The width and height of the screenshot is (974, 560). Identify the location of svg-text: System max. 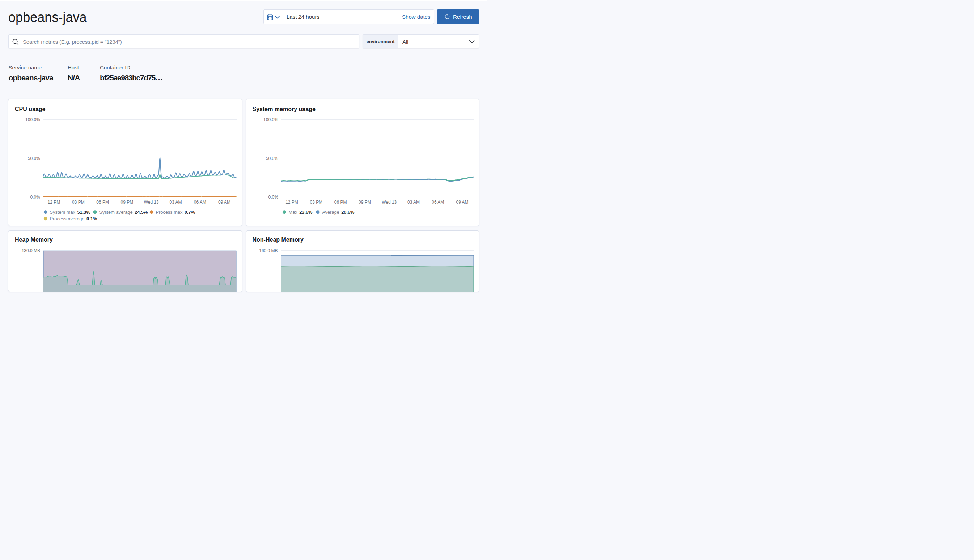
(63, 212).